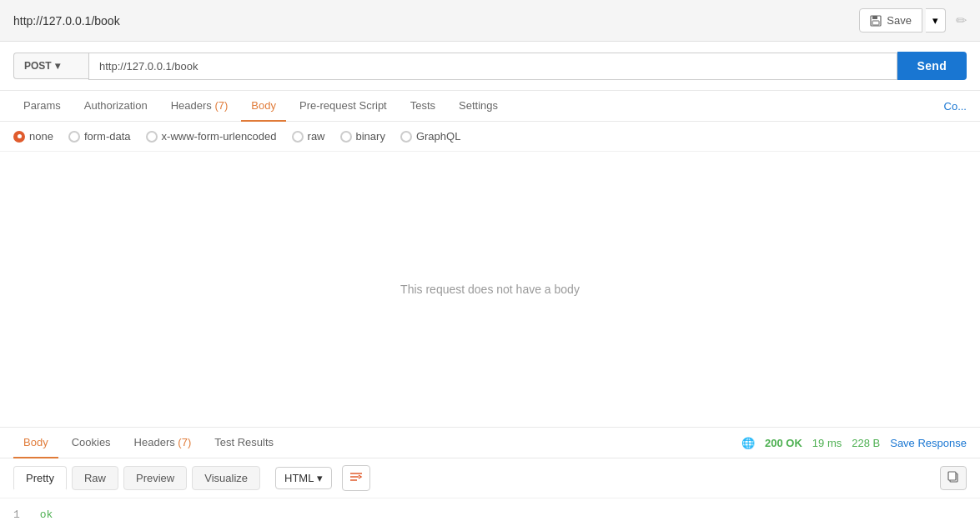  What do you see at coordinates (928, 443) in the screenshot?
I see `save-response-button: Save Response` at bounding box center [928, 443].